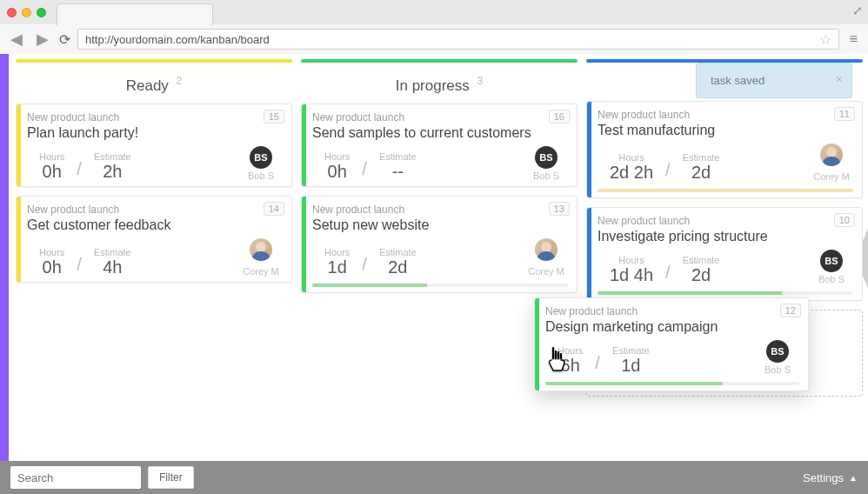 The image size is (868, 494). I want to click on column-title: In progress, so click(433, 85).